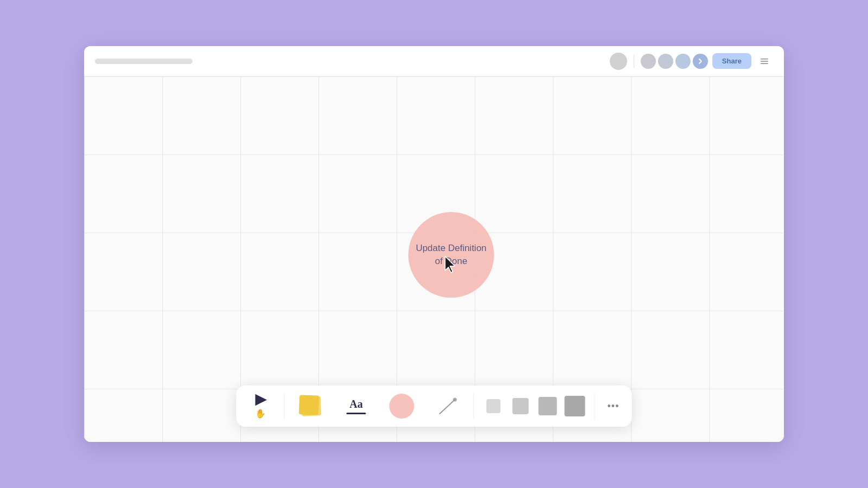 The image size is (868, 488). I want to click on stickies-icon, so click(311, 406).